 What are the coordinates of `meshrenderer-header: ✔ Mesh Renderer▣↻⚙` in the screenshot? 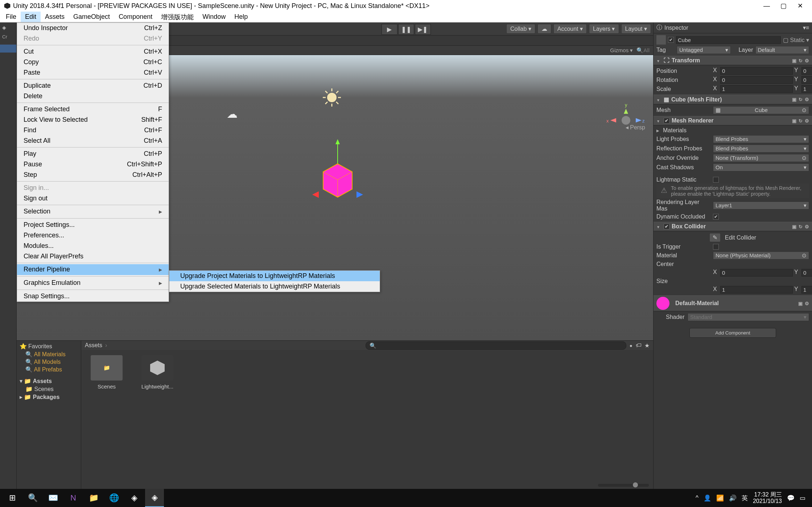 It's located at (733, 121).